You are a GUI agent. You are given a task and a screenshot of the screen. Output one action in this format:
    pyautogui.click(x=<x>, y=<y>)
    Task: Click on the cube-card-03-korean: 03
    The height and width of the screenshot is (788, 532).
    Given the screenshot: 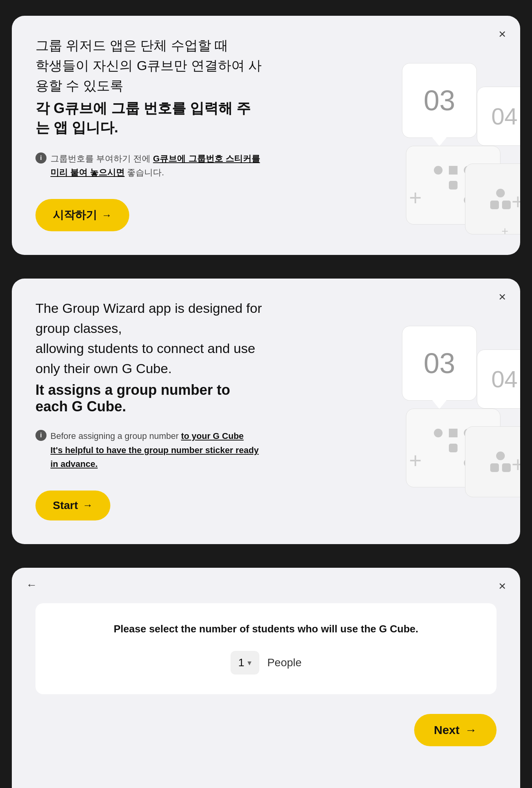 What is the action you would take?
    pyautogui.click(x=439, y=100)
    